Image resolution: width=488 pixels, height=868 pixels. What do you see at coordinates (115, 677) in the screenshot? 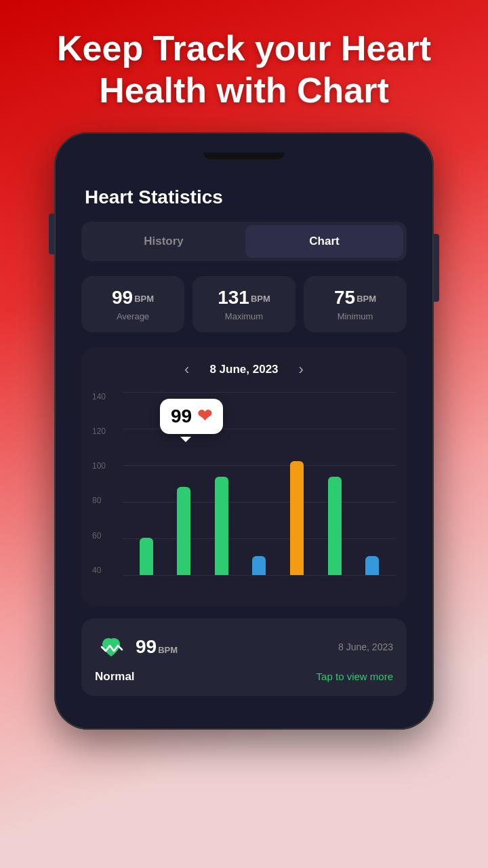
I see `bottom-status-label: Normal` at bounding box center [115, 677].